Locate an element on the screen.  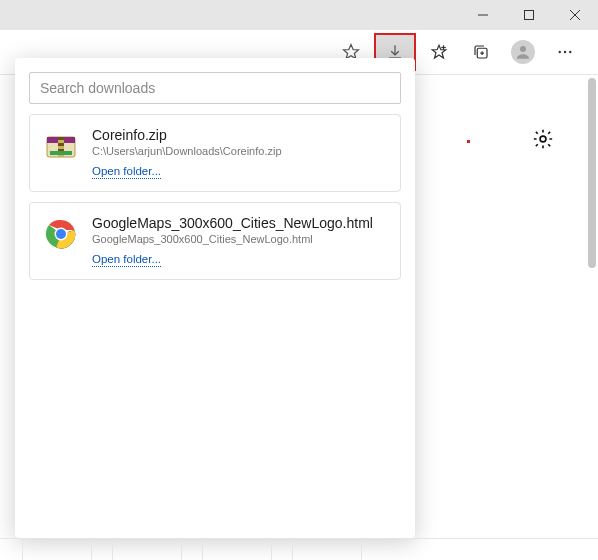
maximize-button is located at coordinates (529, 15).